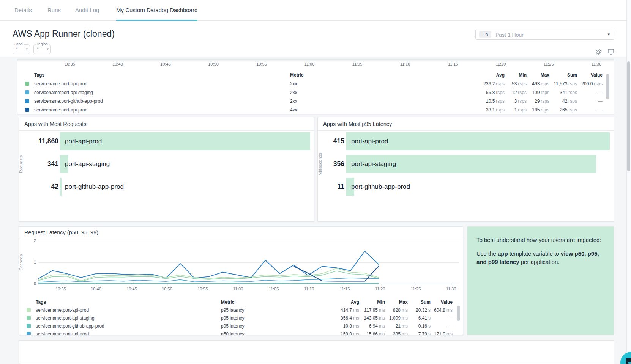 The width and height of the screenshot is (631, 364). Describe the element at coordinates (599, 53) in the screenshot. I see `theme-toggle-icon` at that location.